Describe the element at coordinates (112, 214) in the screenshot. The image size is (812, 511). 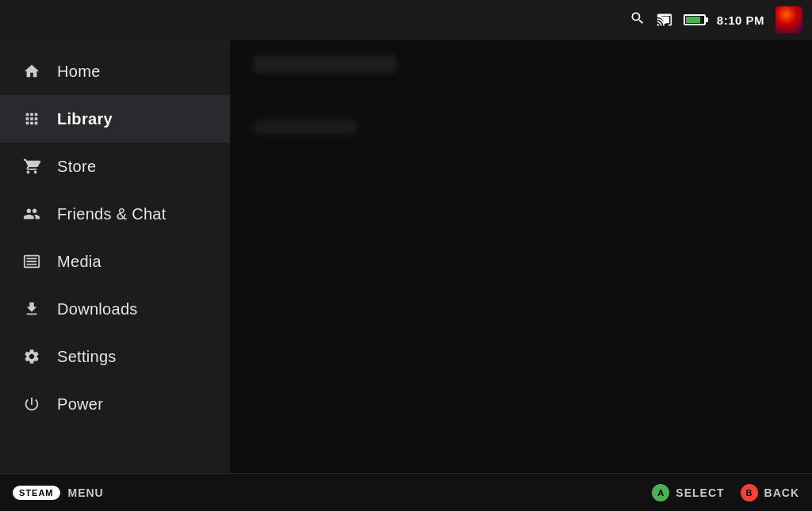
I see `sidebar-label-friends: Friends & Chat` at that location.